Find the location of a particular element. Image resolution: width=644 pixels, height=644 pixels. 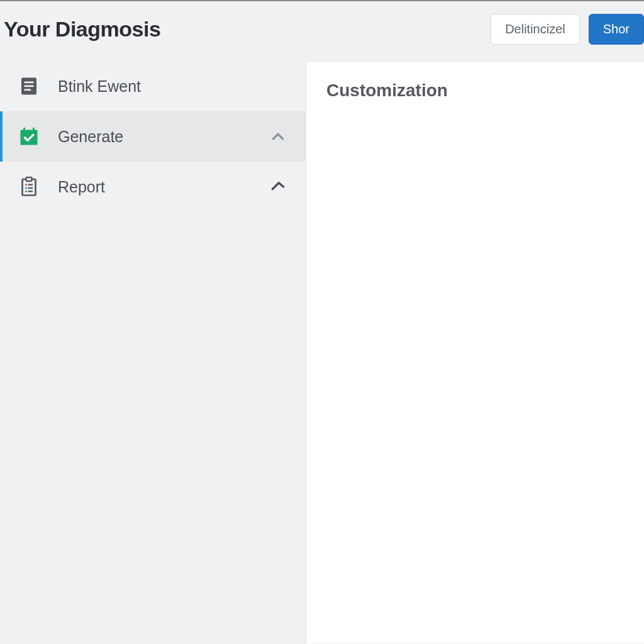

sidebar-item-report: Report is located at coordinates (153, 187).